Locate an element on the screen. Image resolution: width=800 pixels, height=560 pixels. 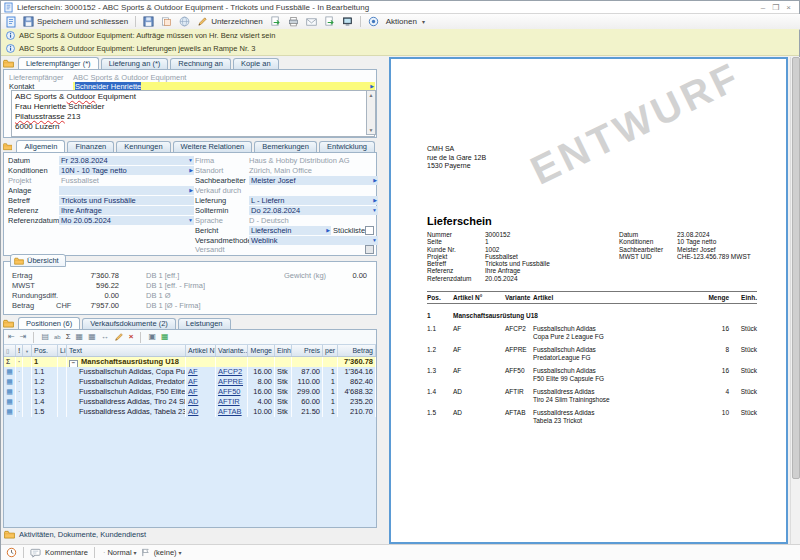
scroll-up-icon: ▲ is located at coordinates (371, 95).